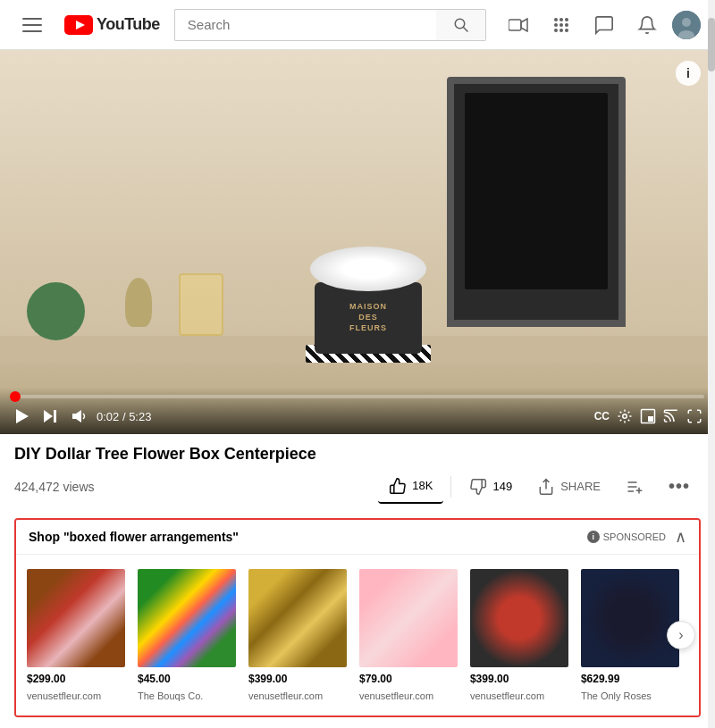  Describe the element at coordinates (694, 416) in the screenshot. I see `fullscreen-button` at that location.